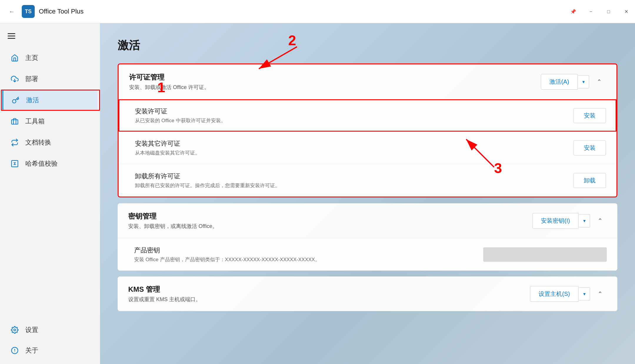 Image resolution: width=635 pixels, height=364 pixels. What do you see at coordinates (33, 100) in the screenshot?
I see `sidebar-item-label-activate: 激活` at bounding box center [33, 100].